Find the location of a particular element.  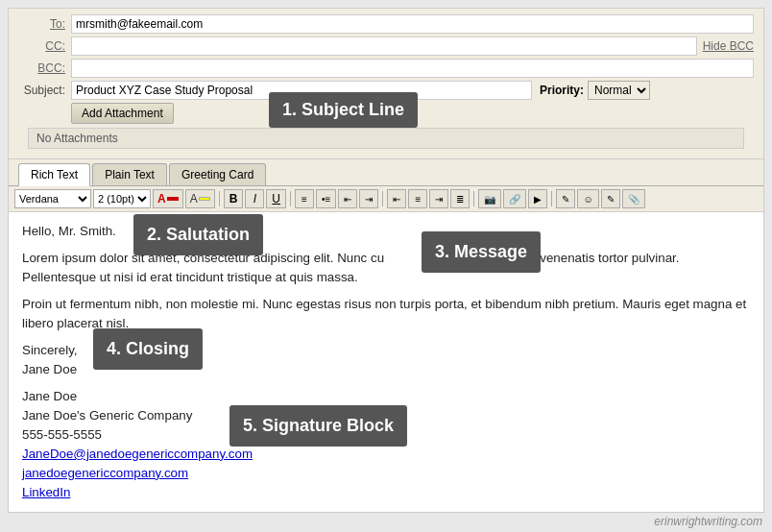

closing-line2: Jane Doe is located at coordinates (386, 370).